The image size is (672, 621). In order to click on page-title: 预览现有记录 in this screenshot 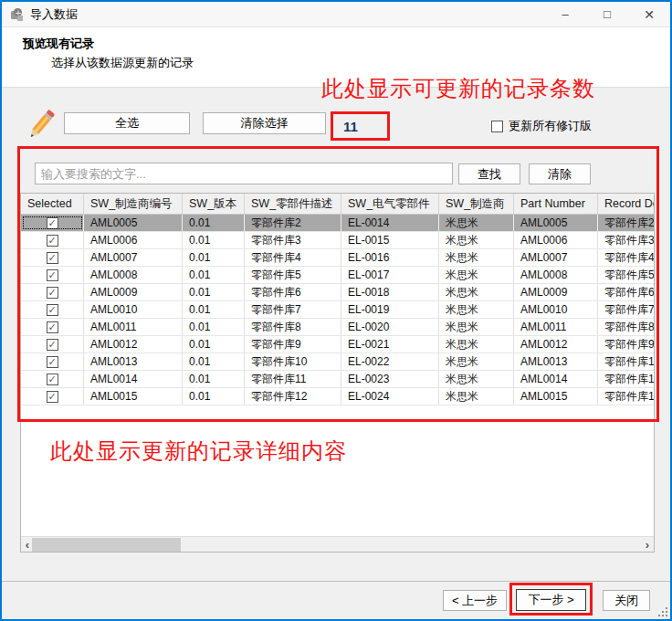, I will do `click(58, 44)`.